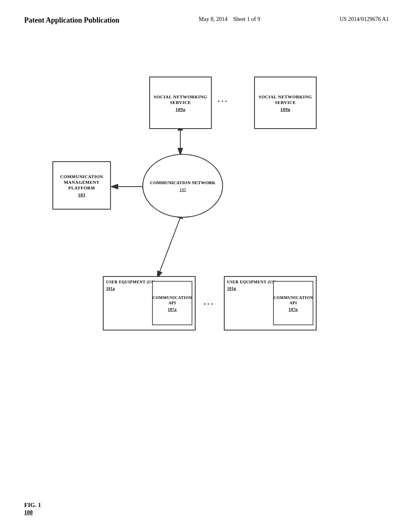  I want to click on social-network-a-label: SOCIAL NETWORKINGSERVICE, so click(180, 100).